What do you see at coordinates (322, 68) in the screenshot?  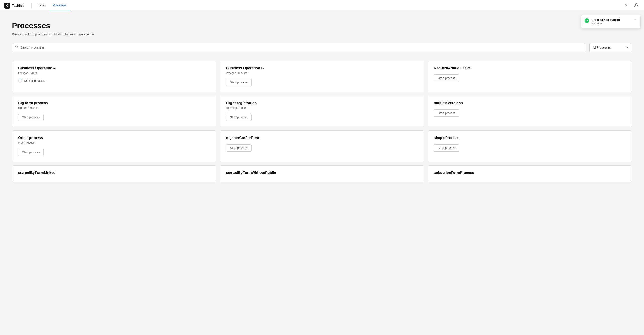 I see `process-name: Business Operation B` at bounding box center [322, 68].